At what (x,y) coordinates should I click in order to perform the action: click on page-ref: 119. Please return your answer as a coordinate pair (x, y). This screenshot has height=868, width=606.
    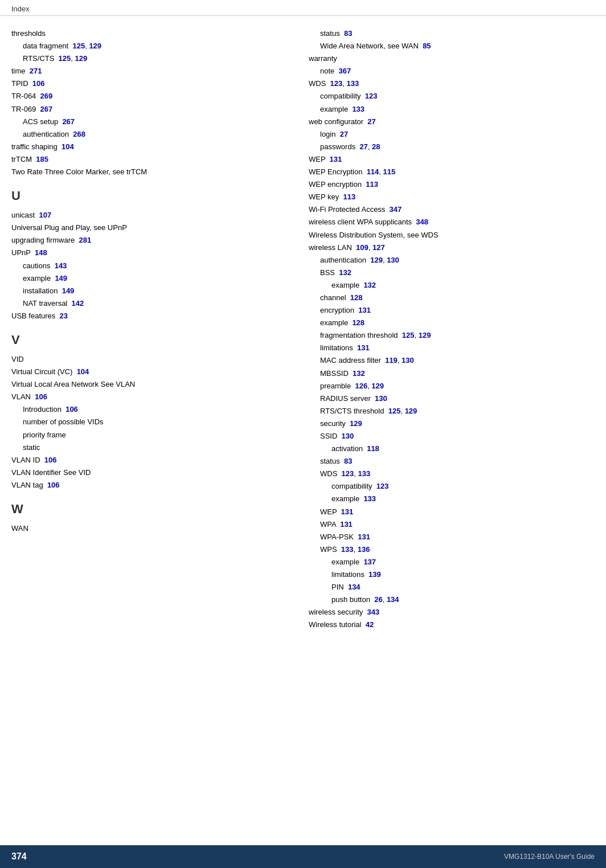
    Looking at the image, I should click on (391, 360).